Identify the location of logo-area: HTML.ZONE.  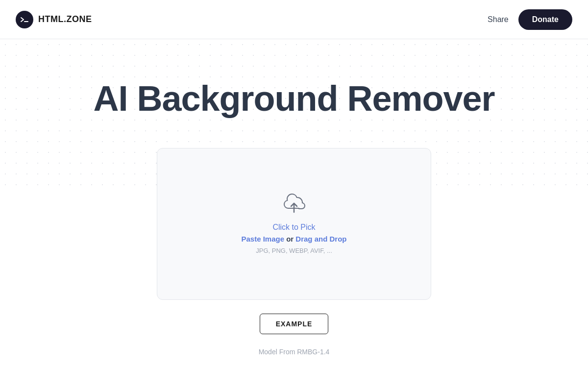
(54, 20).